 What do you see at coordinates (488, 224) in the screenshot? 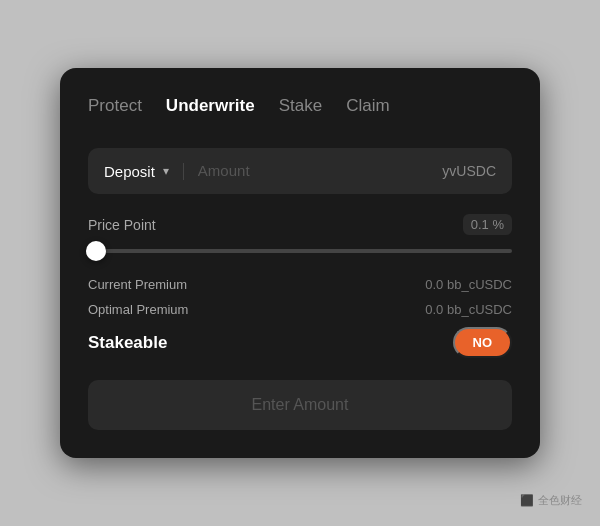
I see `price-point-value: 0.1 %` at bounding box center [488, 224].